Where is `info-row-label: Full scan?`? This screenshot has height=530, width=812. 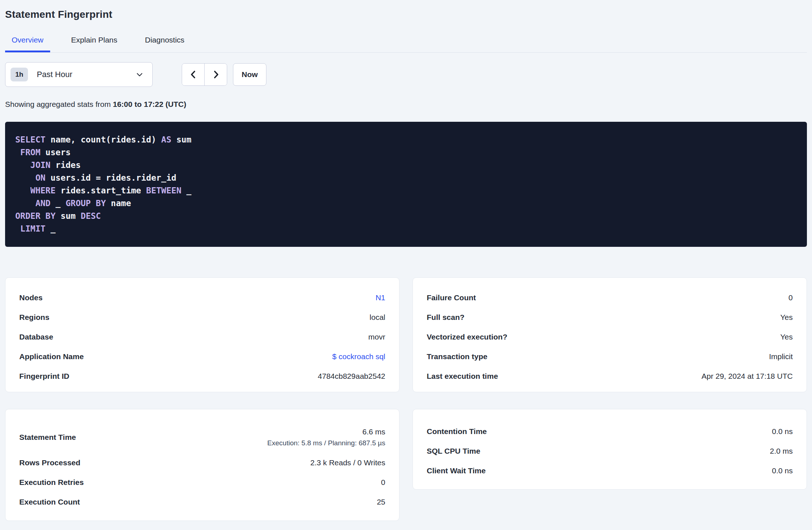
info-row-label: Full scan? is located at coordinates (446, 317).